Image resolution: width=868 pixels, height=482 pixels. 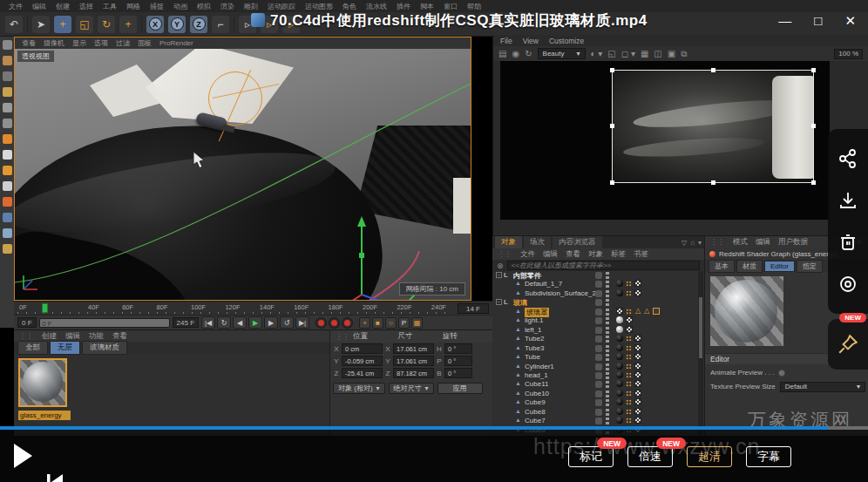 I want to click on grid-icon: ▦, so click(x=645, y=54).